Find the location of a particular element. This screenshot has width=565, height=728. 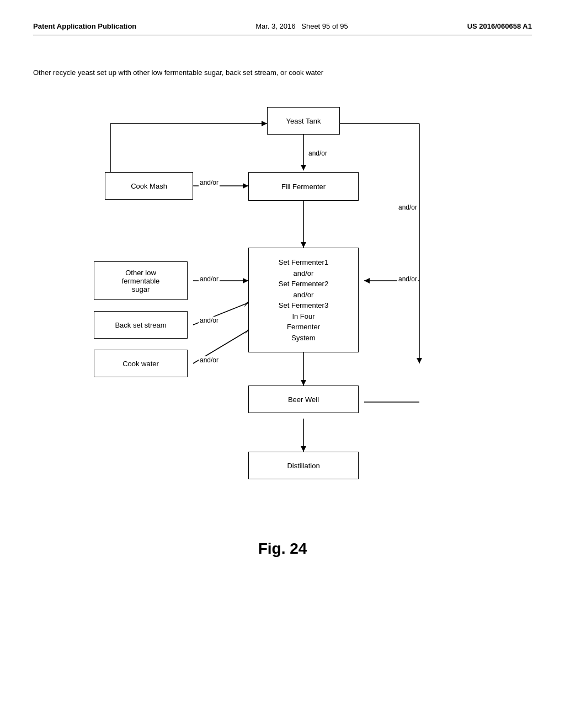

set-fermenter-label: Set Fermenter1 and/or Set Fermenter2 and… is located at coordinates (303, 300).